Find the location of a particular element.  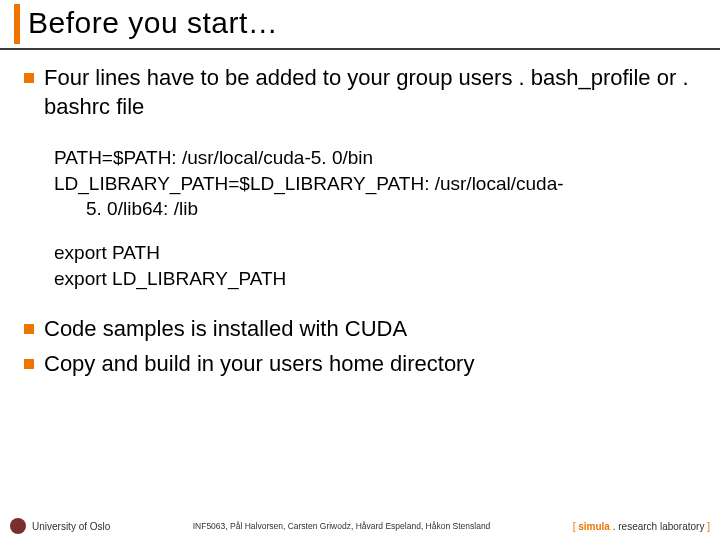

slide-title: Before you start… is located at coordinates (374, 23).